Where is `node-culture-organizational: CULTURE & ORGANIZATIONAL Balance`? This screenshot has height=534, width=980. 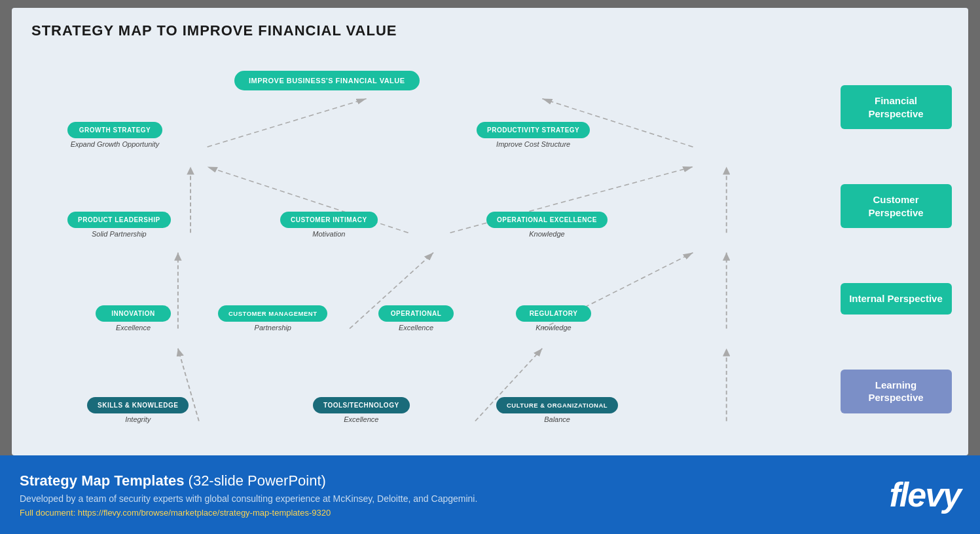
node-culture-organizational: CULTURE & ORGANIZATIONAL Balance is located at coordinates (557, 410).